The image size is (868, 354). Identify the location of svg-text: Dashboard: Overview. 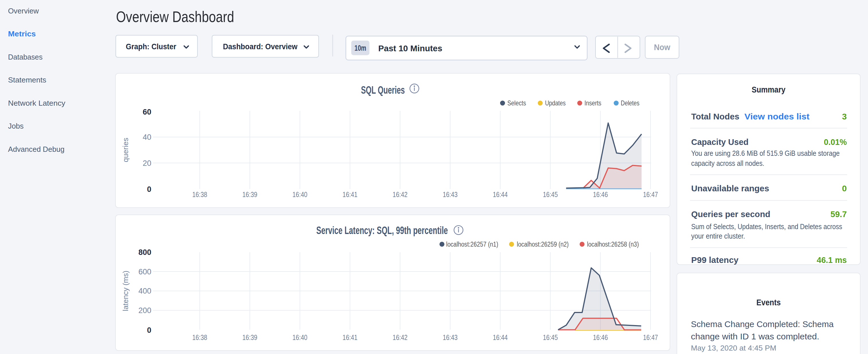
(260, 46).